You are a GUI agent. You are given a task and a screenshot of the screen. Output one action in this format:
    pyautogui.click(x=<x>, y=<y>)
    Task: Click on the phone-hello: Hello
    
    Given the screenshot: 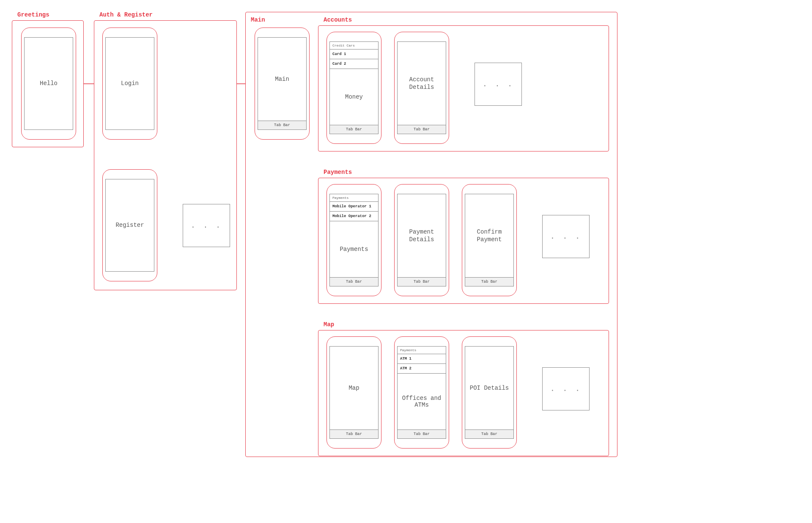 What is the action you would take?
    pyautogui.click(x=49, y=84)
    